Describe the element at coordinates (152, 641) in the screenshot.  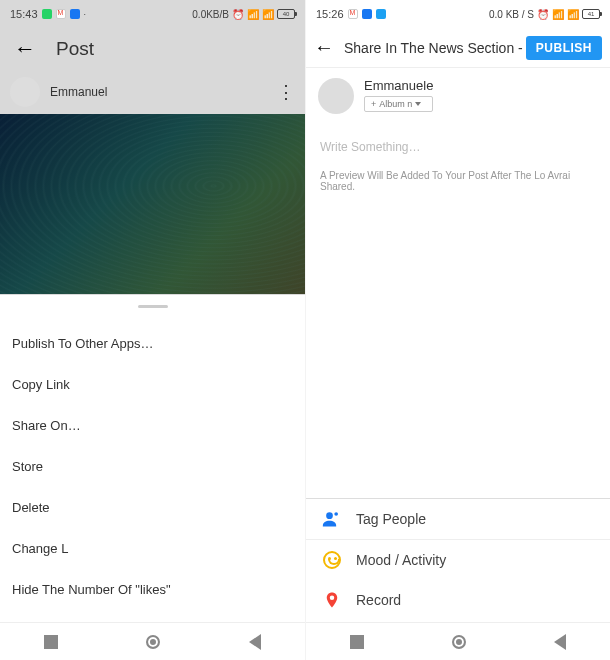
I see `left-navbar` at that location.